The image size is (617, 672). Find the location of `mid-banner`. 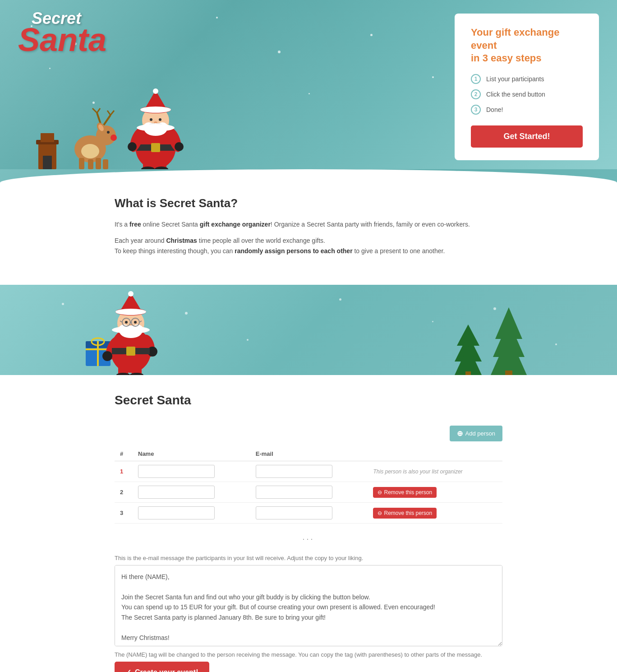

mid-banner is located at coordinates (308, 330).